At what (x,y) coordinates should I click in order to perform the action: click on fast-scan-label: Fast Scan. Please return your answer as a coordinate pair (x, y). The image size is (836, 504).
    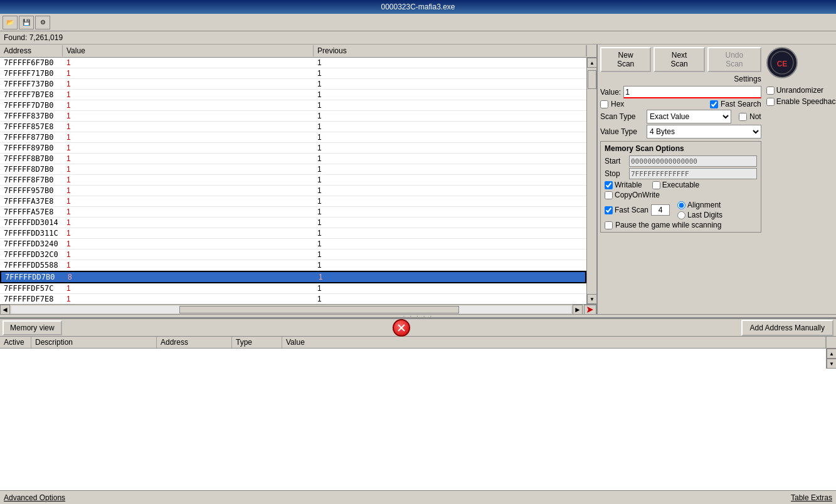
    Looking at the image, I should click on (627, 210).